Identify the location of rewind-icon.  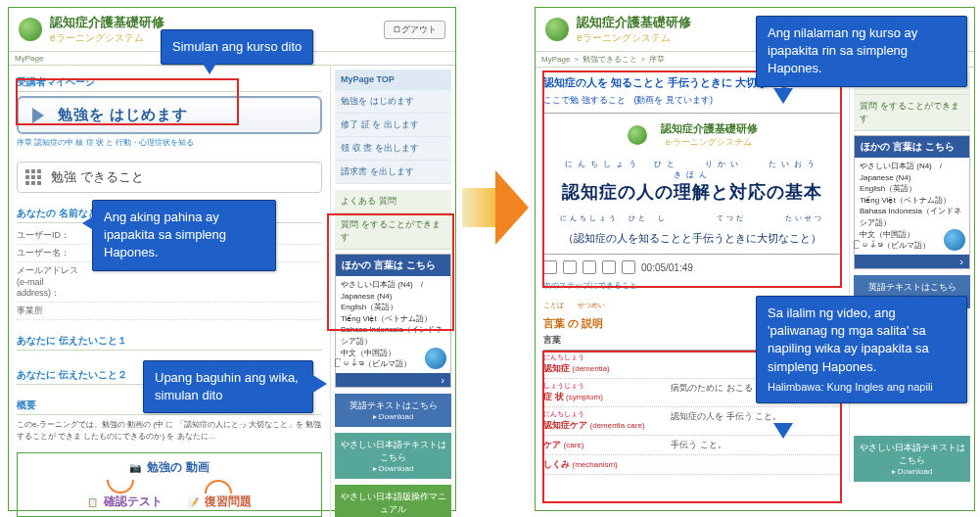
(570, 267).